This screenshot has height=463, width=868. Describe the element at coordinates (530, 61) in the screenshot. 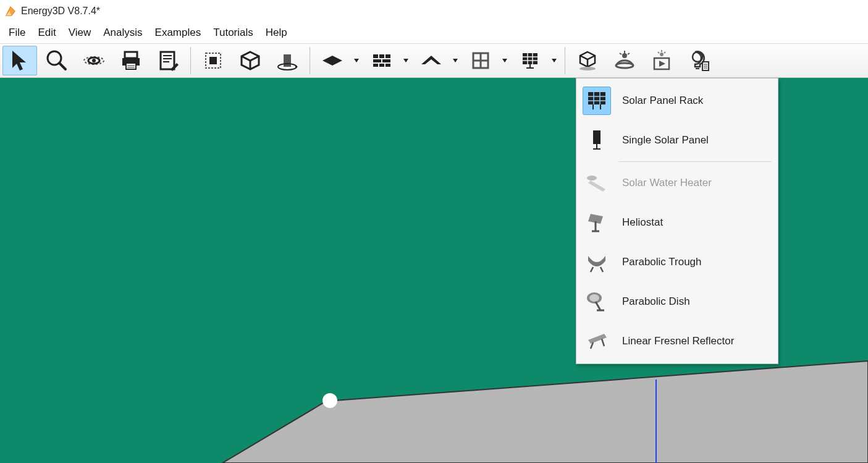

I see `solar-panel-icon` at that location.